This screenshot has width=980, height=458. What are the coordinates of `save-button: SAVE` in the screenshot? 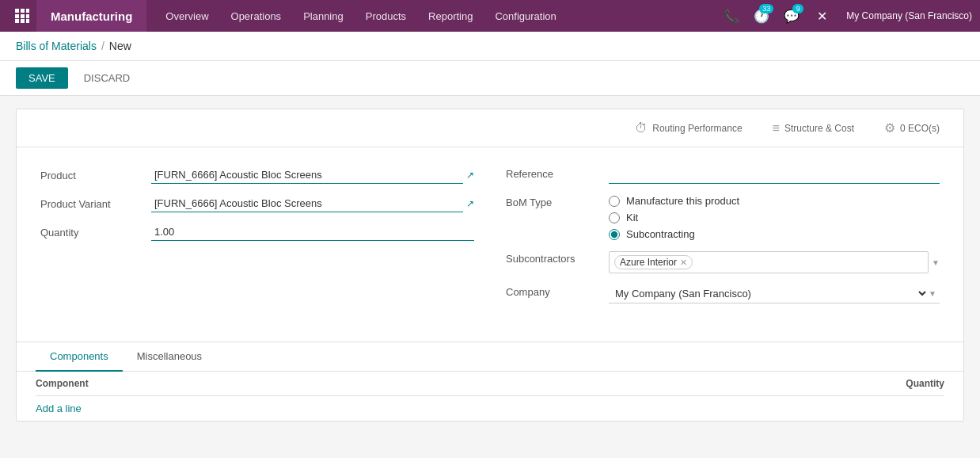 It's located at (42, 78).